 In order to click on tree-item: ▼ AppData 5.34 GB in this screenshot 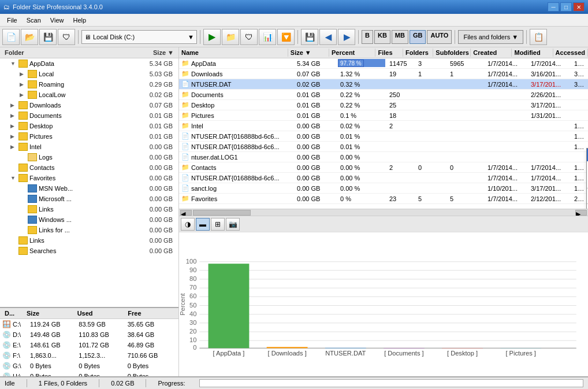, I will do `click(89, 64)`.